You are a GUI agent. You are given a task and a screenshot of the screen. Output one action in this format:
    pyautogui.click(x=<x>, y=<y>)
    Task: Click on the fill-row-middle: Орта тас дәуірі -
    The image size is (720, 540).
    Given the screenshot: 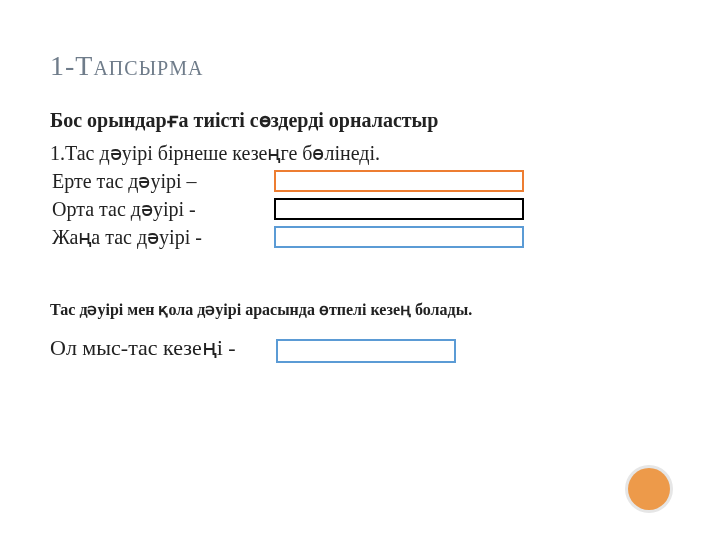 What is the action you would take?
    pyautogui.click(x=360, y=209)
    